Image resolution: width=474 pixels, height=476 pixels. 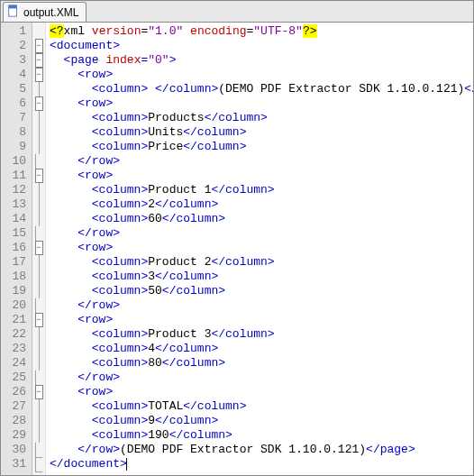 What do you see at coordinates (15, 233) in the screenshot?
I see `line-number: 15` at bounding box center [15, 233].